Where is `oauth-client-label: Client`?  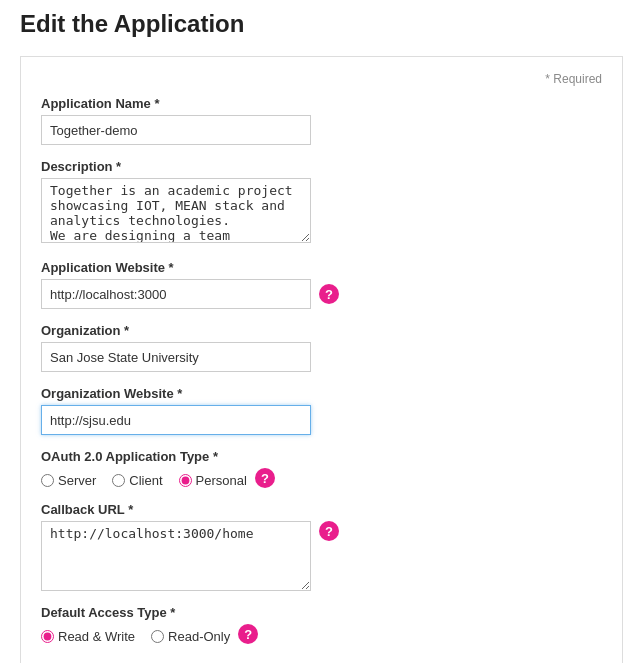 oauth-client-label: Client is located at coordinates (146, 480).